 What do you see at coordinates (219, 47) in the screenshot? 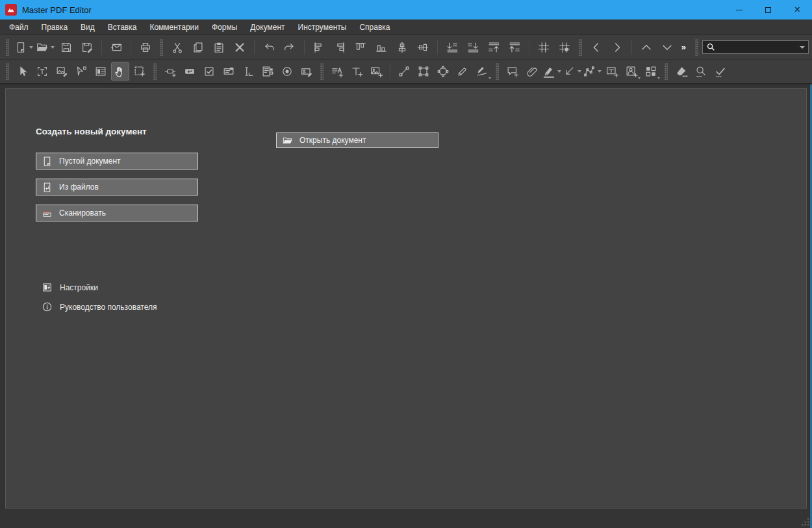
I see `paste-button` at bounding box center [219, 47].